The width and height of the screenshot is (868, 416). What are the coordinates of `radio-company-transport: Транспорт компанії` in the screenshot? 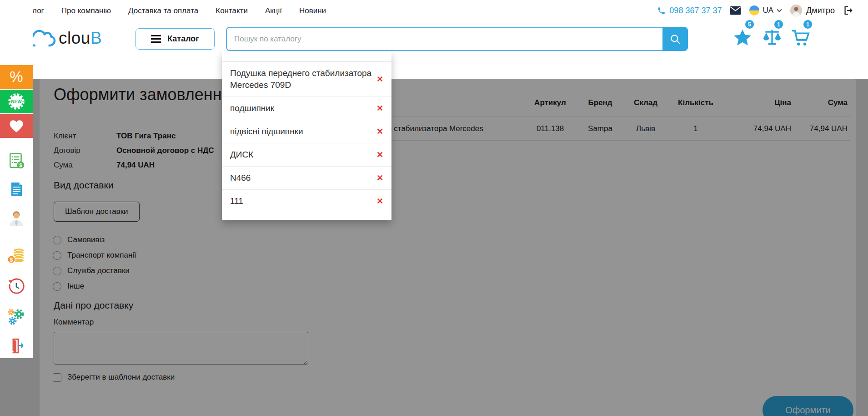 It's located at (95, 255).